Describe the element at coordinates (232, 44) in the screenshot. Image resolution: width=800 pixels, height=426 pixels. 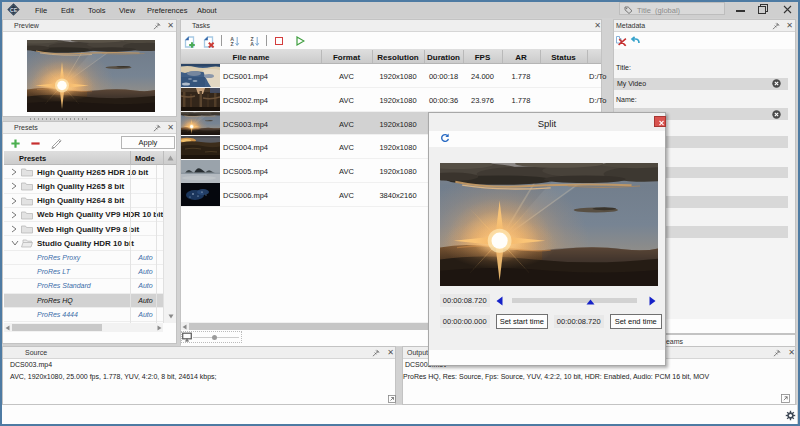
I see `svg-text: Z` at that location.